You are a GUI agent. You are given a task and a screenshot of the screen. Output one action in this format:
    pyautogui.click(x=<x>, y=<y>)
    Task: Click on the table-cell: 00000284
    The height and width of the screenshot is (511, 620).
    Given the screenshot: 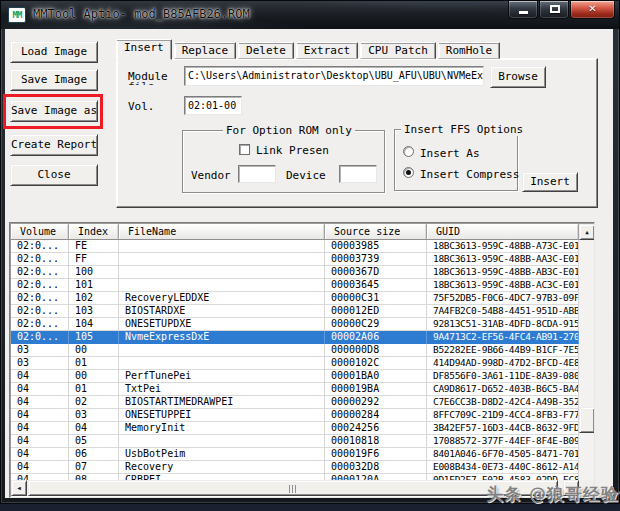 What is the action you would take?
    pyautogui.click(x=376, y=416)
    